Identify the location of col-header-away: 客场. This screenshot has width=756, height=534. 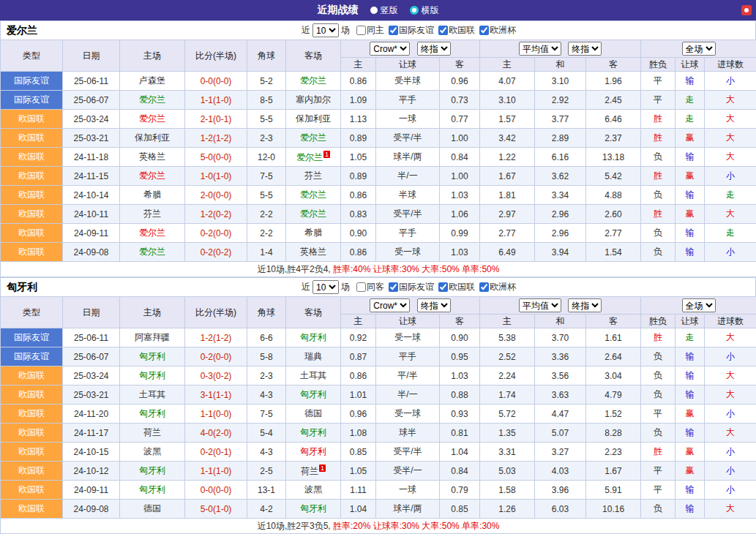
(313, 56).